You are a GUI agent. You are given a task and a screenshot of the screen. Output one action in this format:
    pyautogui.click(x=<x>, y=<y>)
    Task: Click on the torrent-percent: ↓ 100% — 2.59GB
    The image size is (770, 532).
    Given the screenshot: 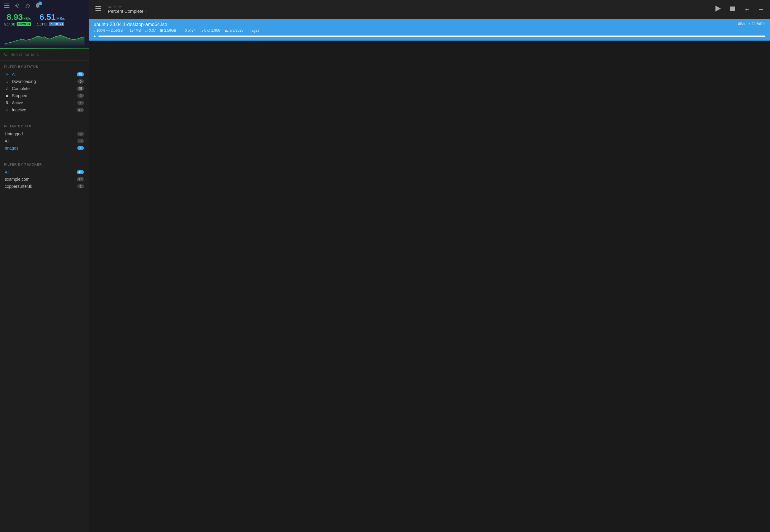 What is the action you would take?
    pyautogui.click(x=108, y=31)
    